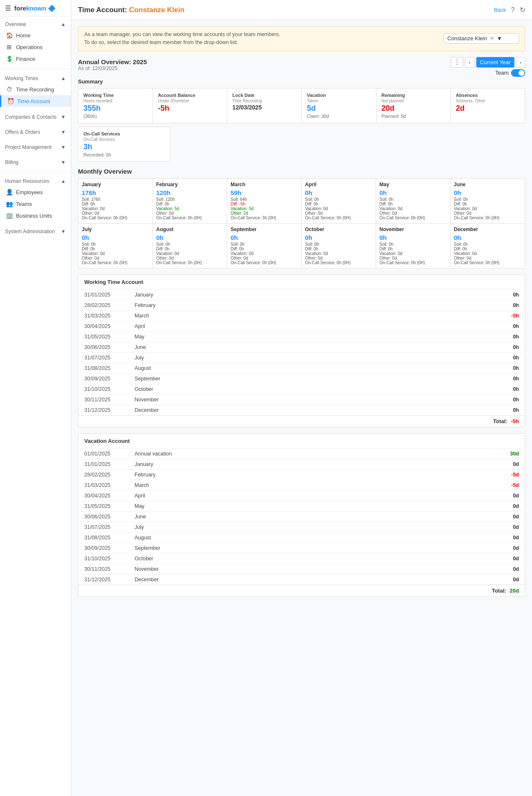 Image resolution: width=532 pixels, height=796 pixels. What do you see at coordinates (413, 95) in the screenshot?
I see `rem-label: Remaining` at bounding box center [413, 95].